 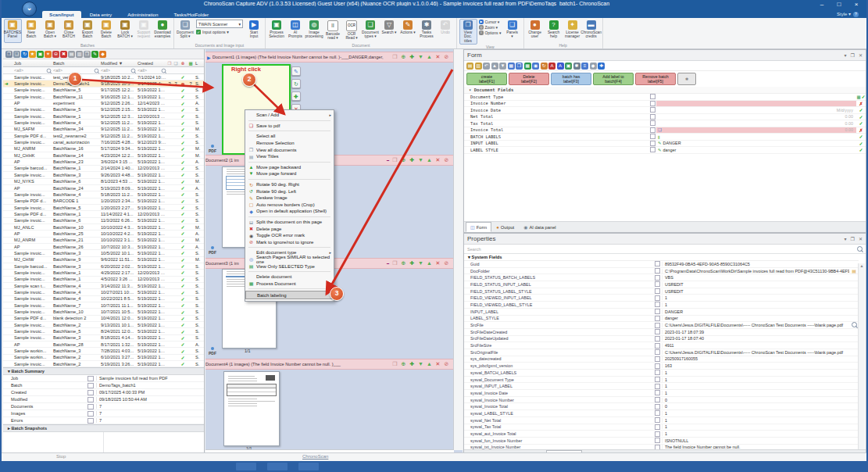 What do you see at coordinates (56, 55) in the screenshot?
I see `remove-icon: ⊖` at bounding box center [56, 55].